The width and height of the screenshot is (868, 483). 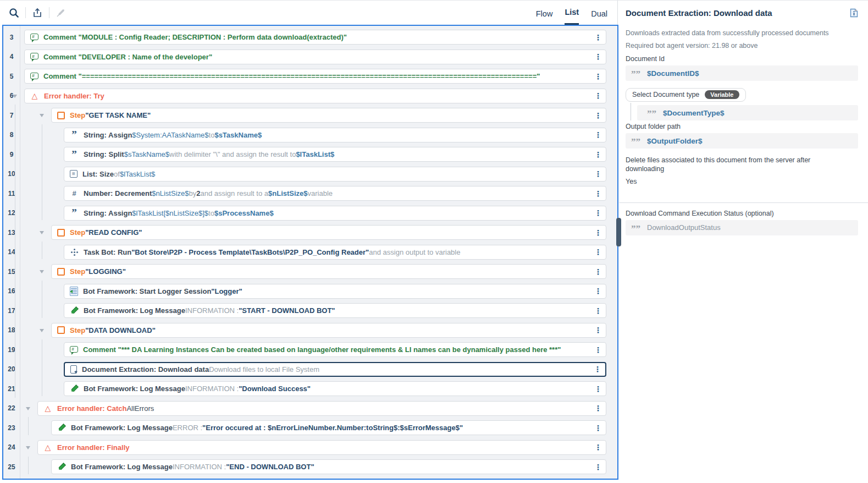 I want to click on action-card: Bot Framework: Start Logger Session "Log…, so click(x=335, y=292).